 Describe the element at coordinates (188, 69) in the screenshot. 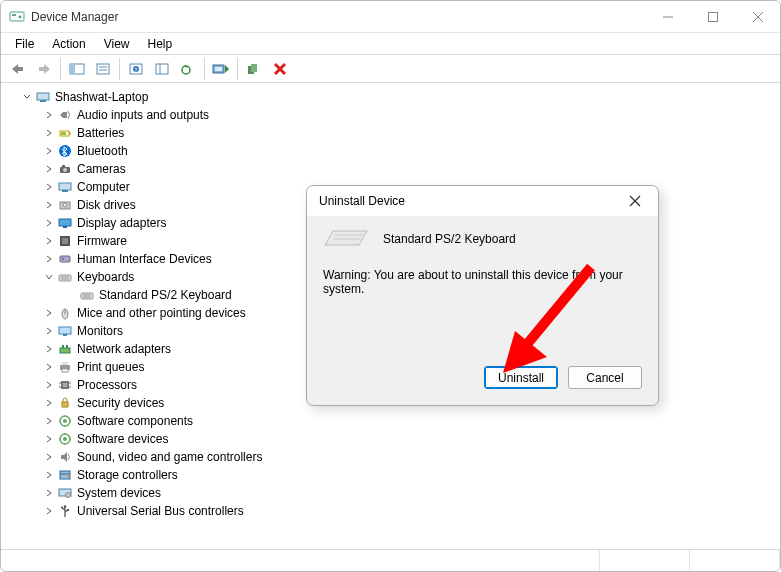

I see `update-driver-button` at that location.